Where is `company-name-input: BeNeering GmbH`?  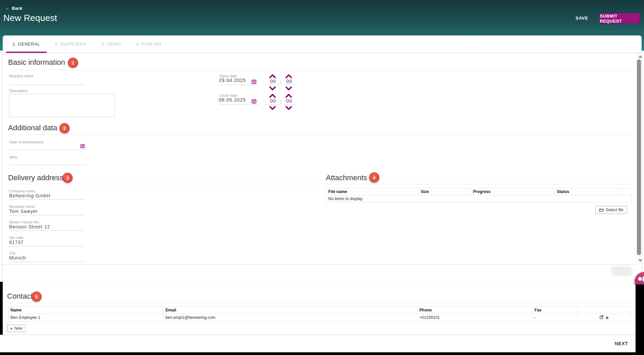 company-name-input: BeNeering GmbH is located at coordinates (47, 196).